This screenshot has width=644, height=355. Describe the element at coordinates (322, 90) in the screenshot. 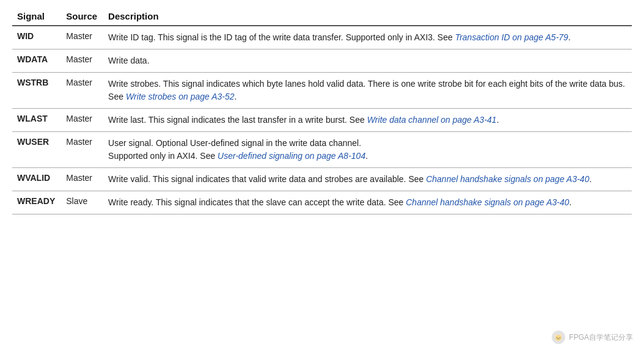

I see `table-row: WSTRBMasterWrite strobes. This signal in…` at that location.